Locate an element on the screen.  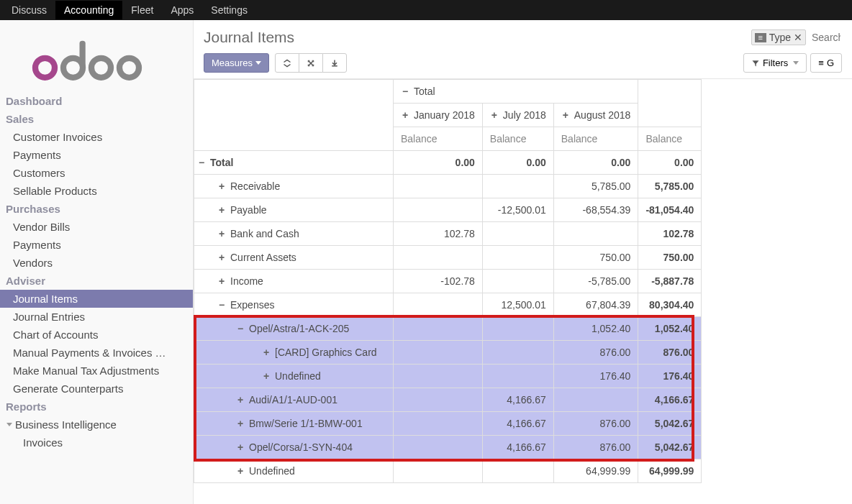
row-label: +Bank and Cash is located at coordinates (294, 234).